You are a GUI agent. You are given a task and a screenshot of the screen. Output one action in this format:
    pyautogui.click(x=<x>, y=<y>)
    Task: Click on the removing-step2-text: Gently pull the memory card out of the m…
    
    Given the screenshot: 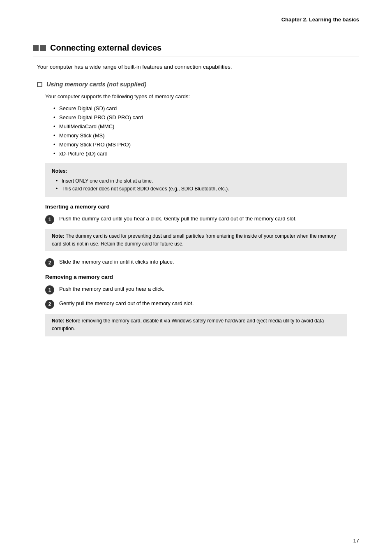 What is the action you would take?
    pyautogui.click(x=209, y=303)
    